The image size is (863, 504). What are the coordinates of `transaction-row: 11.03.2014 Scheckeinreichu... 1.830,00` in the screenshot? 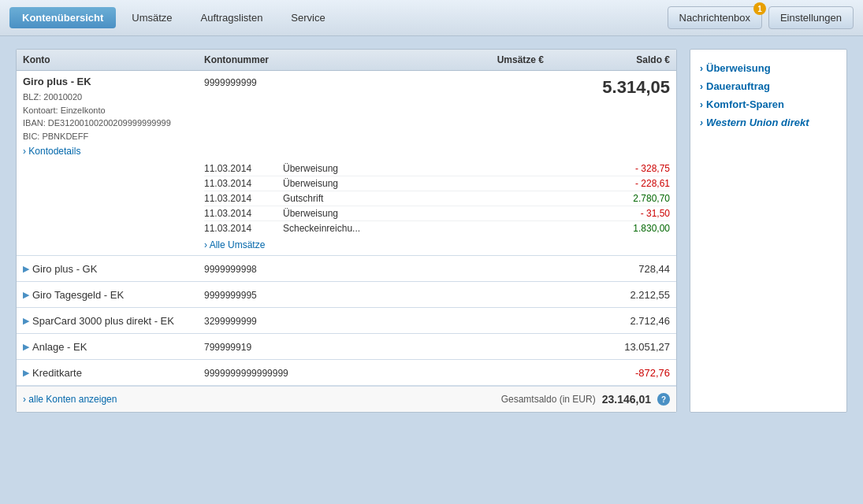 It's located at (437, 228).